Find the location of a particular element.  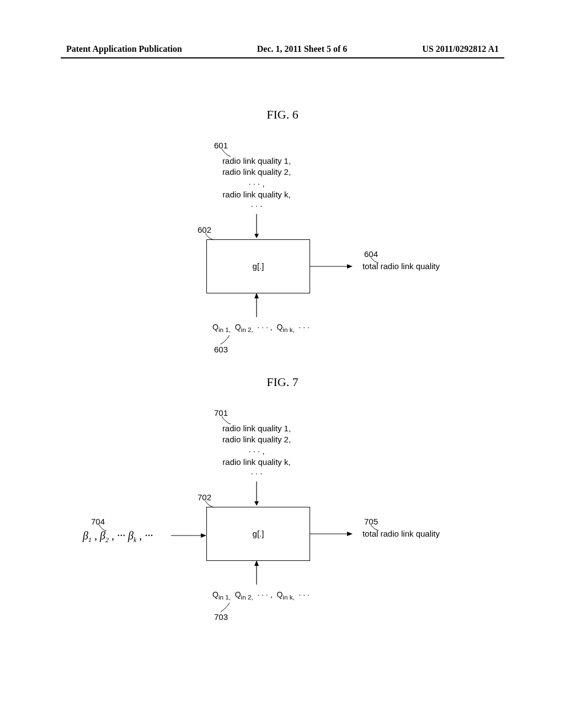

fig7-arrow-left is located at coordinates (189, 536).